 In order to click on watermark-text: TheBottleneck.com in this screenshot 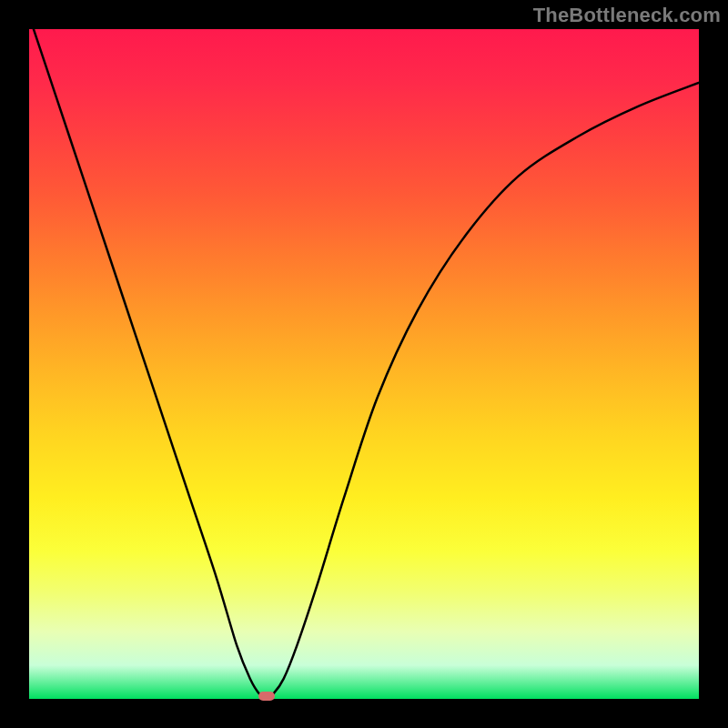, I will do `click(627, 15)`.